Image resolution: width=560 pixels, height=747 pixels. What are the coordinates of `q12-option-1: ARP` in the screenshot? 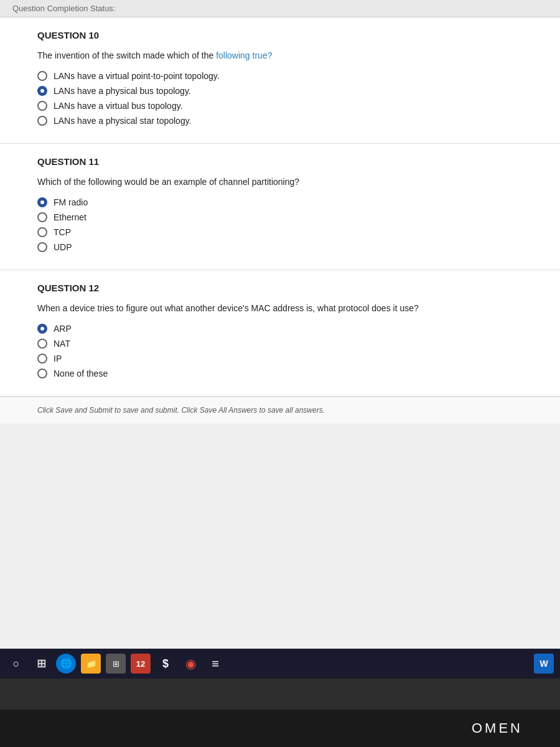 It's located at (280, 329).